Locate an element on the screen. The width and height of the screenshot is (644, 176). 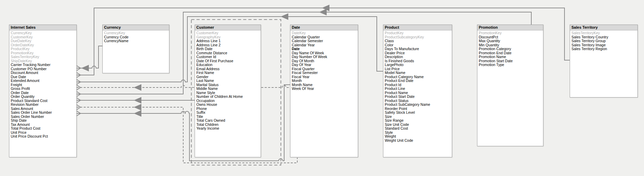
field-label: Product Category Name is located at coordinates (418, 77).